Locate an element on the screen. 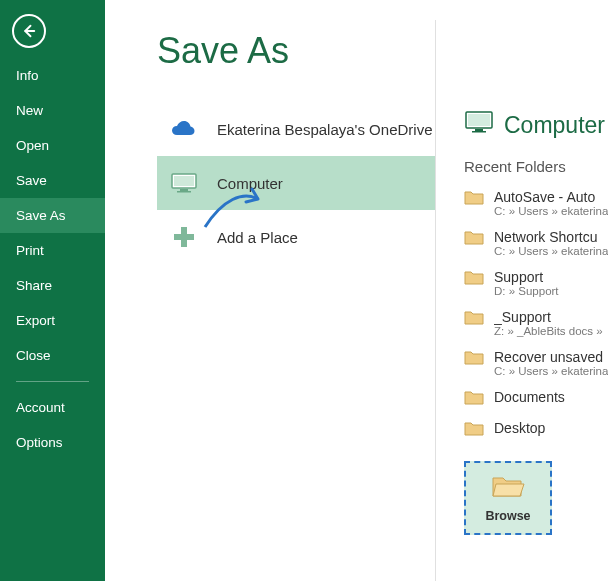 This screenshot has height=581, width=611. right-heading: Computer is located at coordinates (538, 125).